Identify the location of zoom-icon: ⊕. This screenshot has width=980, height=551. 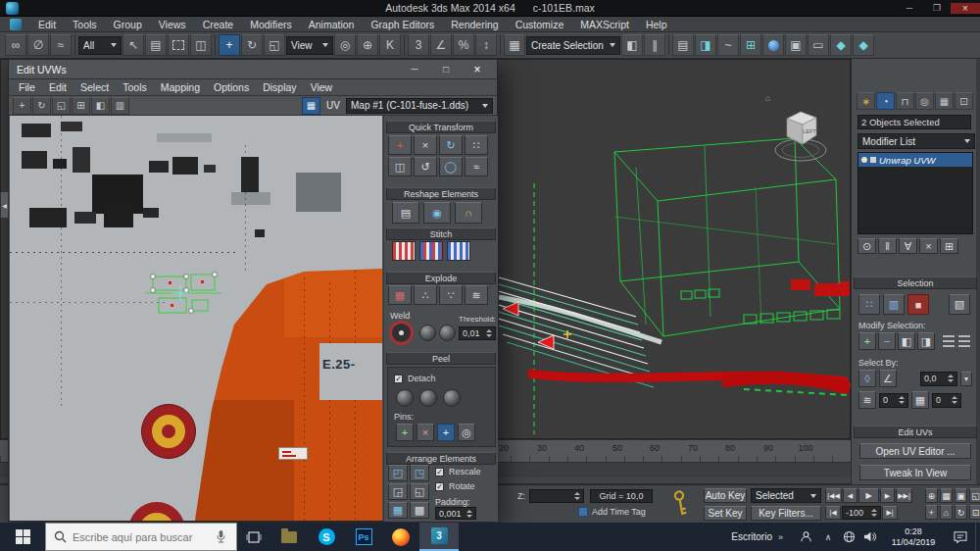
(931, 496).